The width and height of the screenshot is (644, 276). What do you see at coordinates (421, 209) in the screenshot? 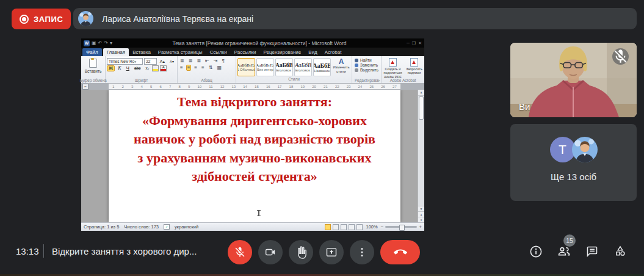
I see `scroll-down-icon: ▼` at bounding box center [421, 209].